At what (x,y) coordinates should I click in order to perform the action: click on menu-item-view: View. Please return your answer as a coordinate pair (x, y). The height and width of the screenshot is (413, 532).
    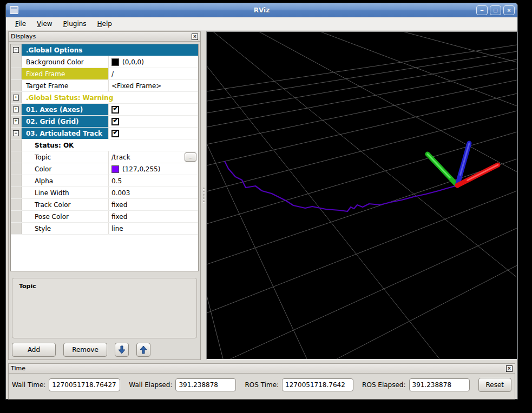
    Looking at the image, I should click on (44, 24).